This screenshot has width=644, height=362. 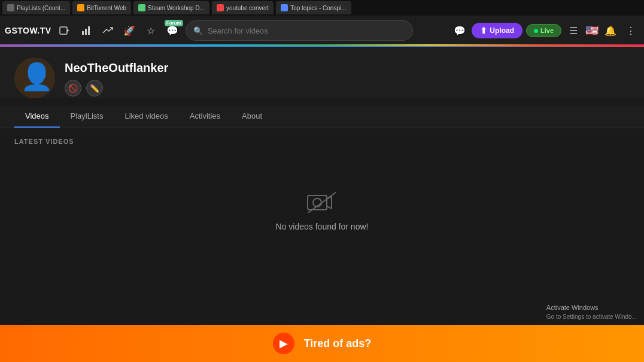 I want to click on tab-label-bittorrent: BitTorrent Web, so click(x=107, y=8).